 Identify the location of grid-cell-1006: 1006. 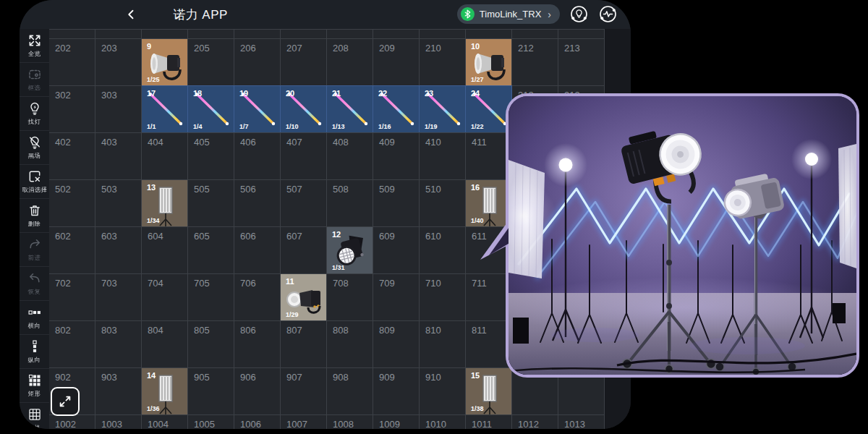
(258, 422).